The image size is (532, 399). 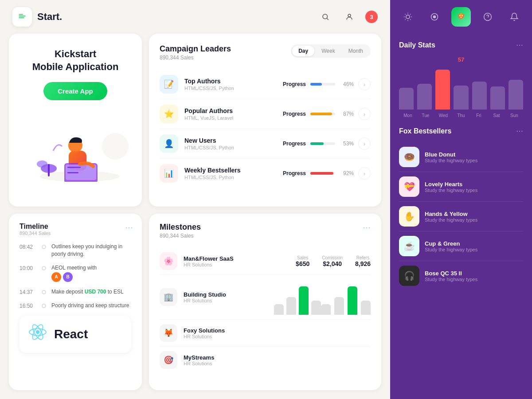 What do you see at coordinates (68, 292) in the screenshot?
I see `timeline-text: Make deposit` at bounding box center [68, 292].